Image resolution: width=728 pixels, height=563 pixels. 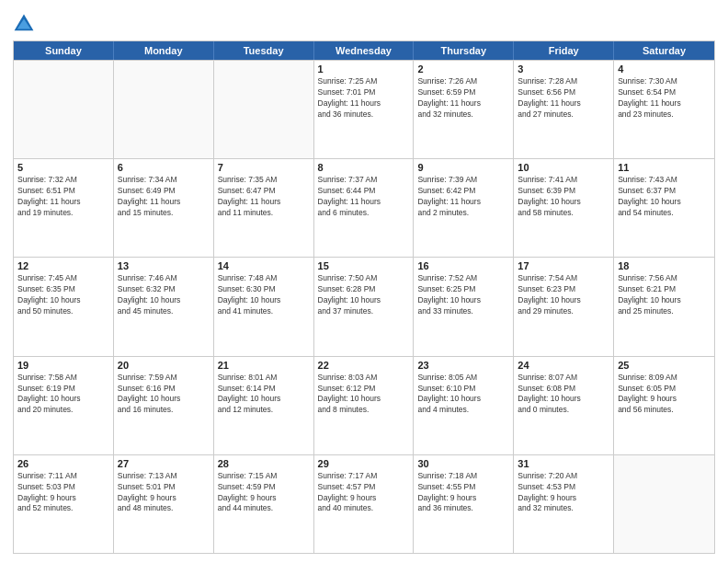 I want to click on day-number: 1, so click(x=364, y=69).